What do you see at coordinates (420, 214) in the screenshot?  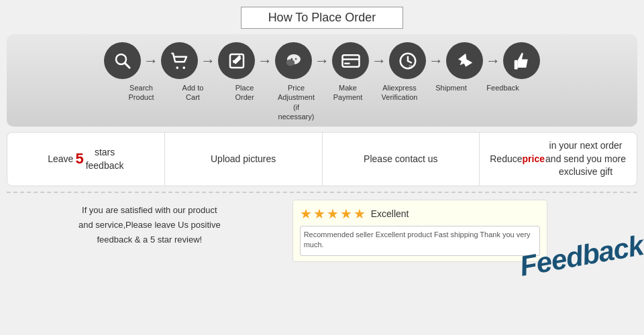 I see `review-header: ★ ★ ★ ★ ★ Excellent` at bounding box center [420, 214].